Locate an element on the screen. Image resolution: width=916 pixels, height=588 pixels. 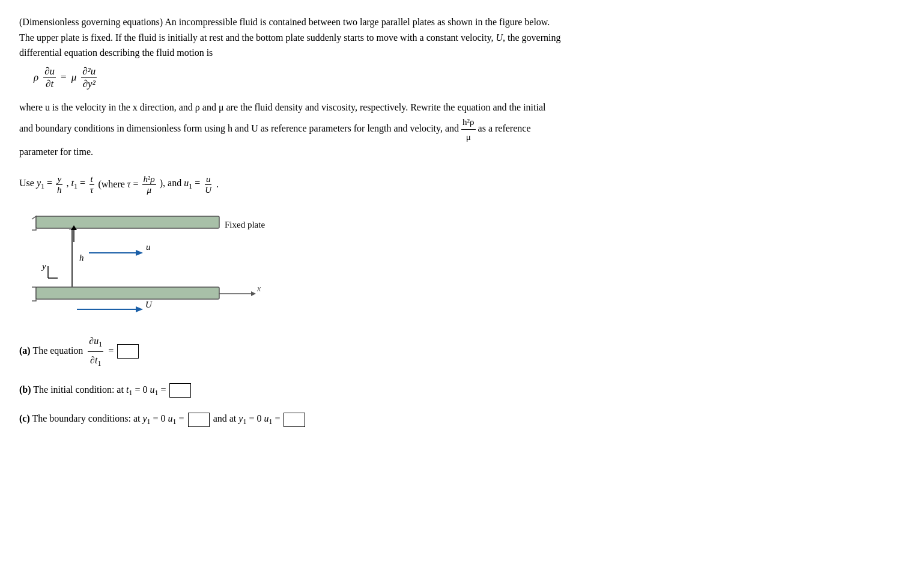
u1-frac: u U is located at coordinates (208, 185).